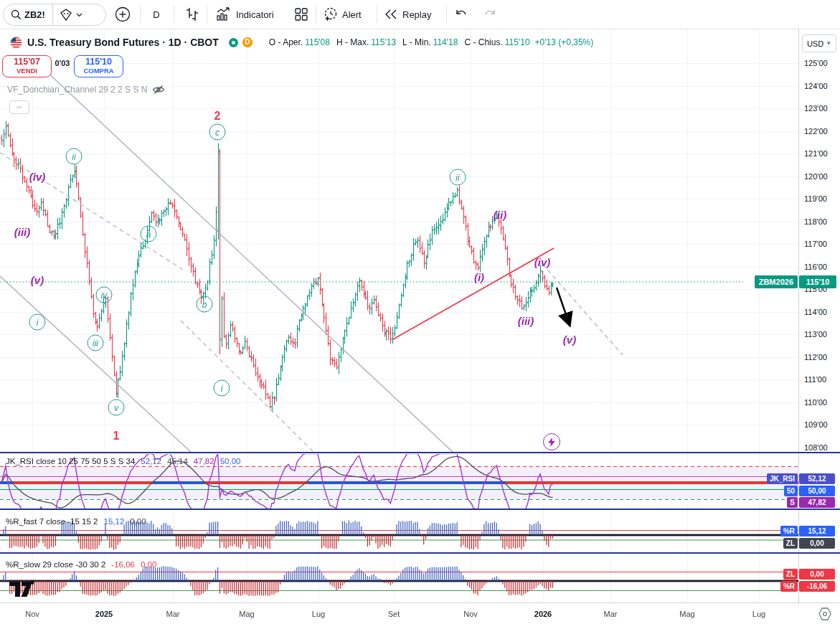 This screenshot has width=840, height=624. I want to click on sell-price: 115'07, so click(27, 62).